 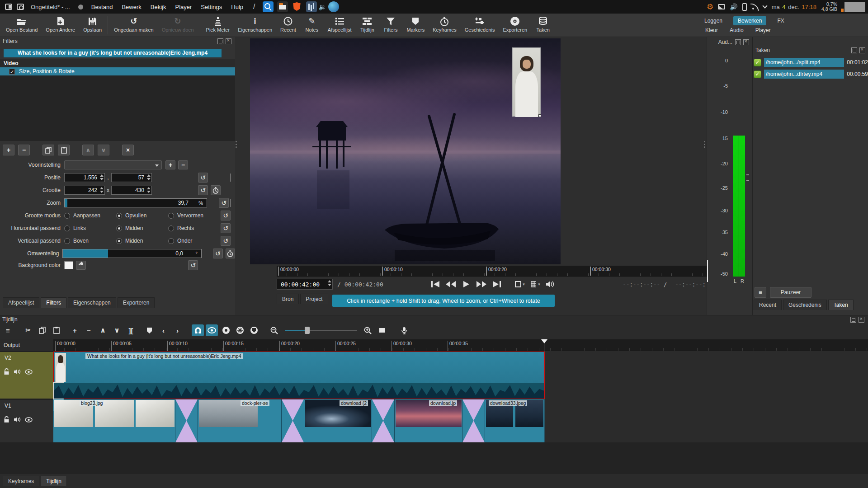 What do you see at coordinates (750, 21) in the screenshot?
I see `tab-bewerken: Bewerken` at bounding box center [750, 21].